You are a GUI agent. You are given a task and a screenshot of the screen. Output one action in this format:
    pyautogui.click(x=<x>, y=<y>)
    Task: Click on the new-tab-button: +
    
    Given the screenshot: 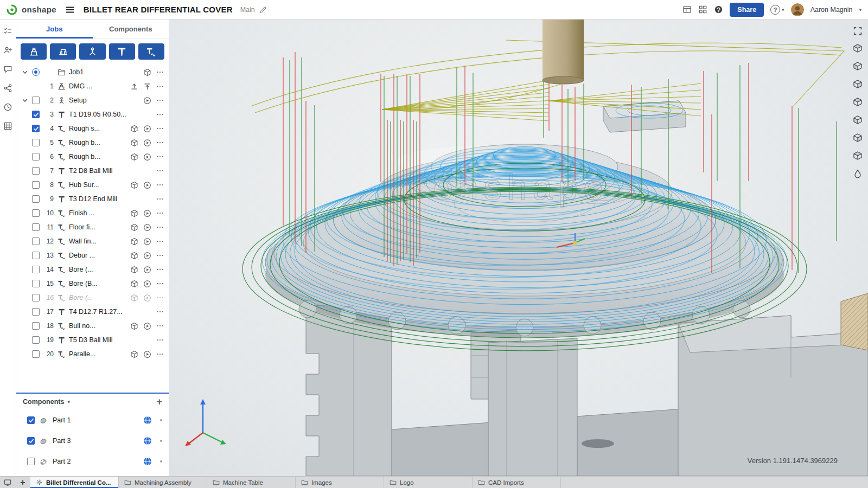 What is the action you would take?
    pyautogui.click(x=23, y=483)
    